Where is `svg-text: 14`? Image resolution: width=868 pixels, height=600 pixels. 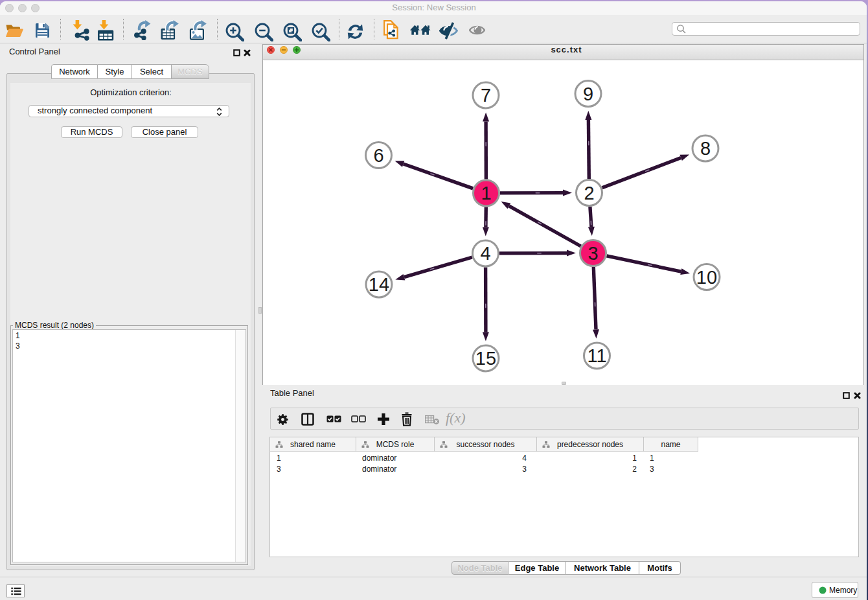
svg-text: 14 is located at coordinates (379, 284).